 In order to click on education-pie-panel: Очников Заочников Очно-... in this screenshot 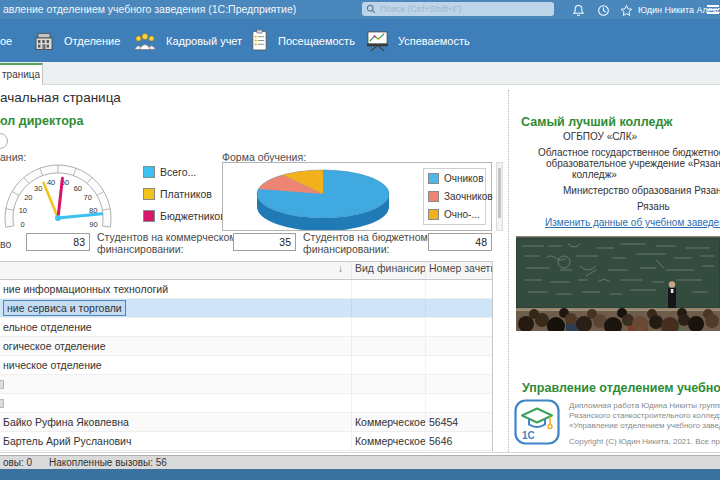, I will do `click(357, 196)`.